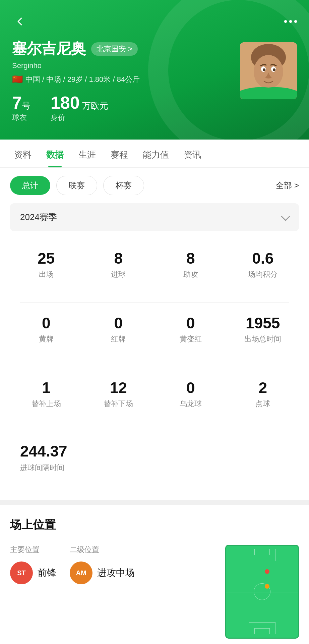 This screenshot has height=644, width=309. I want to click on stat-label: 黄变红, so click(191, 339).